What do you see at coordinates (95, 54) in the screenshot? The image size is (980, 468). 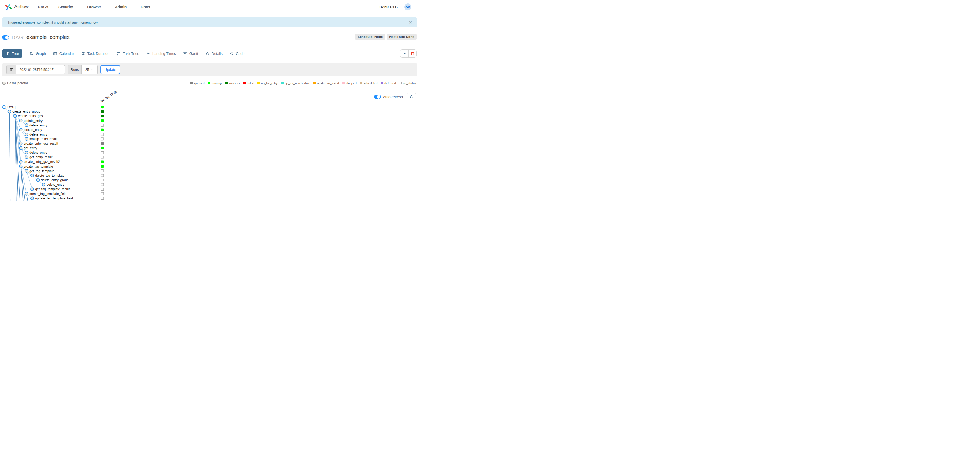 I see `tab-task-duration: Task Duration` at bounding box center [95, 54].